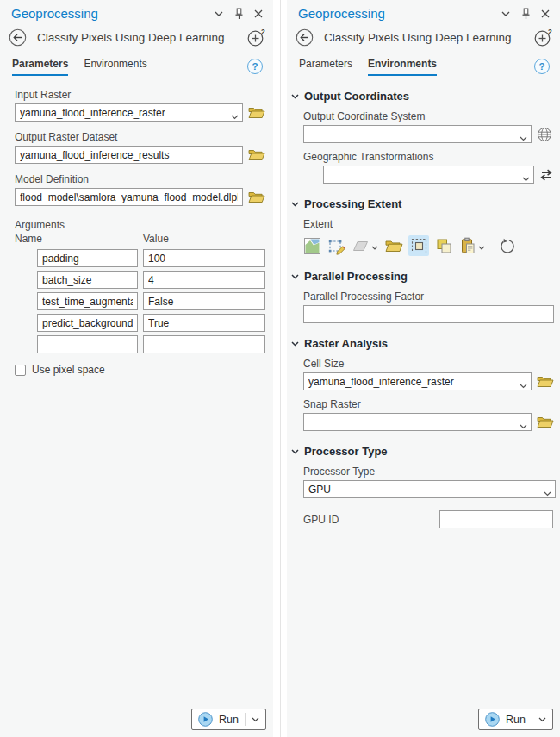 The image size is (560, 737). Describe the element at coordinates (140, 240) in the screenshot. I see `arguments-column-headers: Name Value` at that location.